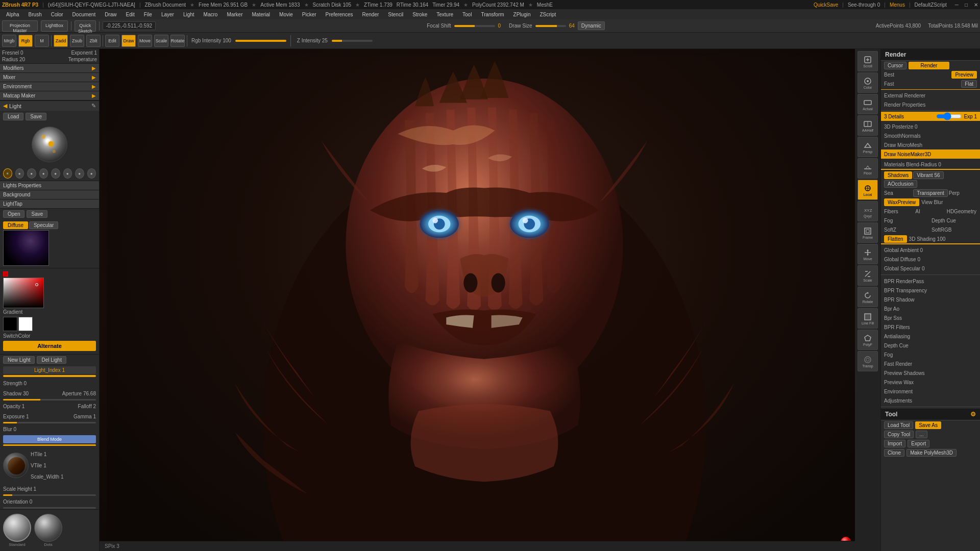 This screenshot has width=980, height=551. I want to click on cursor-btn: Cursor, so click(895, 65).